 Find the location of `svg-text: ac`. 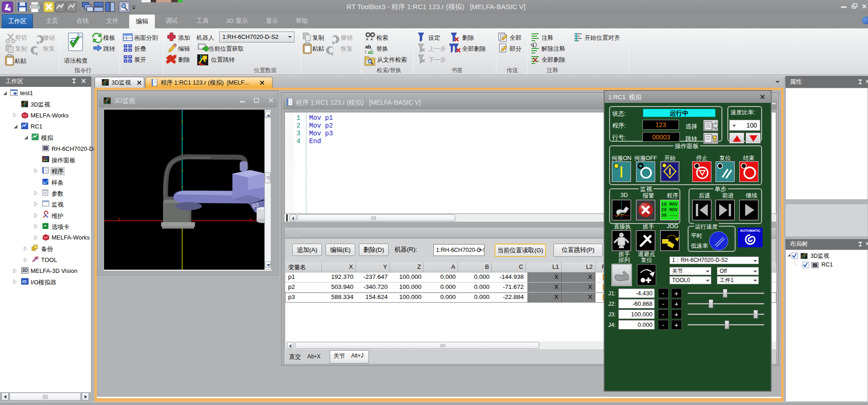

svg-text: ac is located at coordinates (371, 52).